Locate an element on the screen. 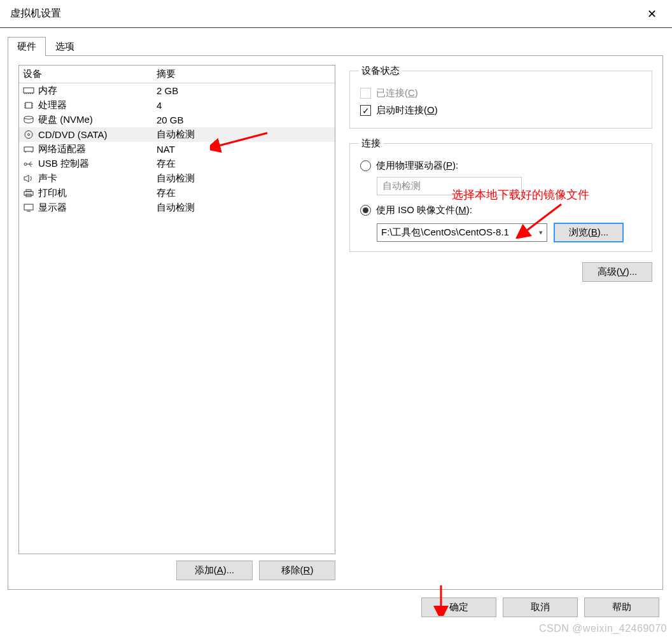 This screenshot has height=642, width=672. device-row-display: 显示器 自动检测 is located at coordinates (177, 207).